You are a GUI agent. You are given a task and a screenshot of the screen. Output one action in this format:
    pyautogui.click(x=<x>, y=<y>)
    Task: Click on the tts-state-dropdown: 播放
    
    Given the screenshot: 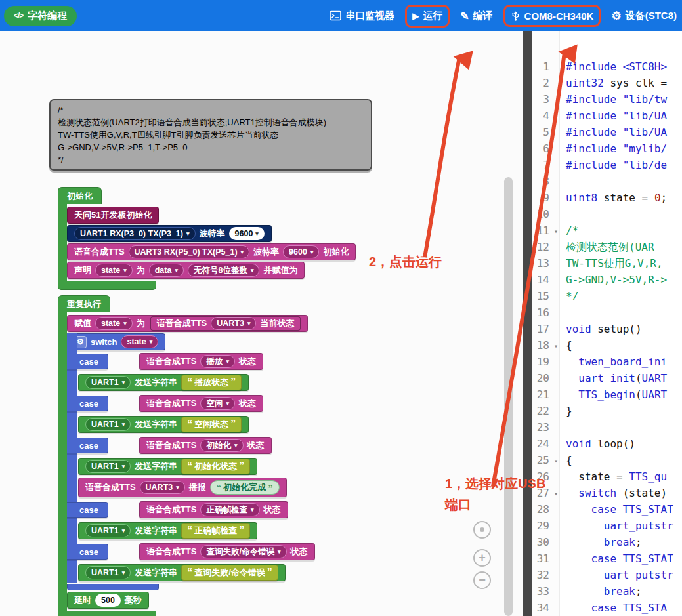 What is the action you would take?
    pyautogui.click(x=218, y=361)
    